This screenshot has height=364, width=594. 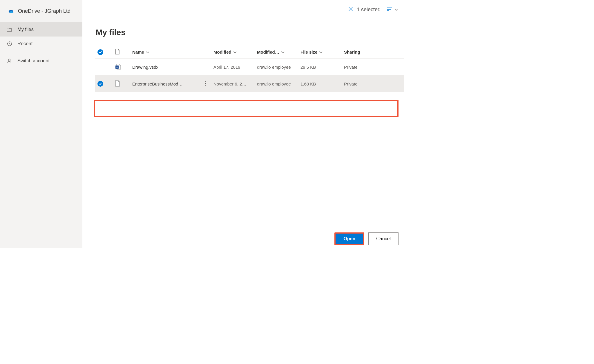 I want to click on annotation-highlight: Open, so click(x=349, y=239).